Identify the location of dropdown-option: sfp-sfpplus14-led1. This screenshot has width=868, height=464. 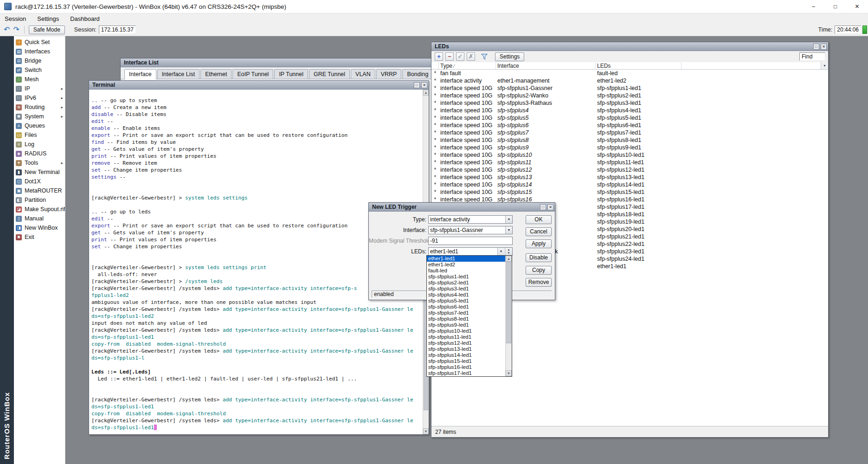
(466, 355).